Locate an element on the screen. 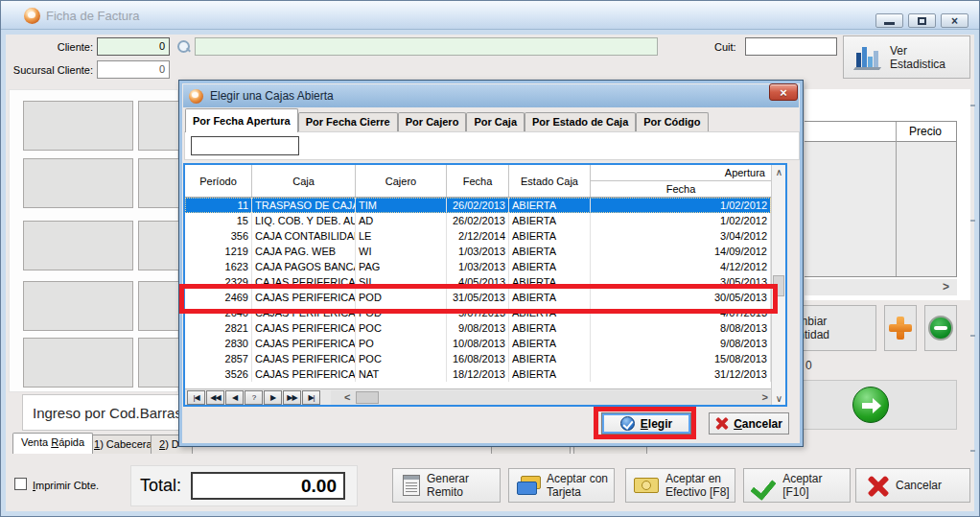 This screenshot has width=980, height=517. first-record-button: |◀ is located at coordinates (196, 397).